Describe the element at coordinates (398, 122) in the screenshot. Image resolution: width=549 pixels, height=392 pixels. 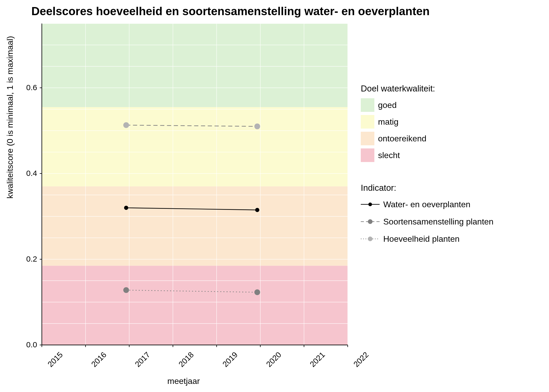
I see `legend-quality-item-matig: matig` at that location.